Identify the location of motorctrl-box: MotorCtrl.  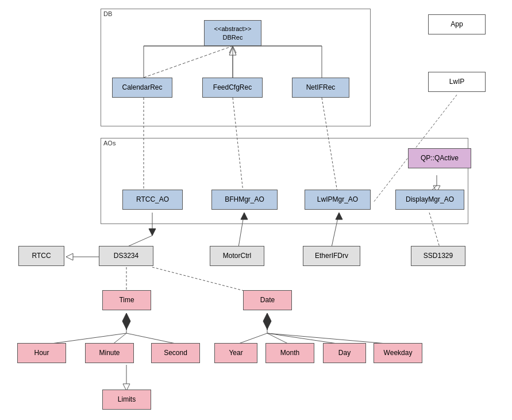
(237, 256).